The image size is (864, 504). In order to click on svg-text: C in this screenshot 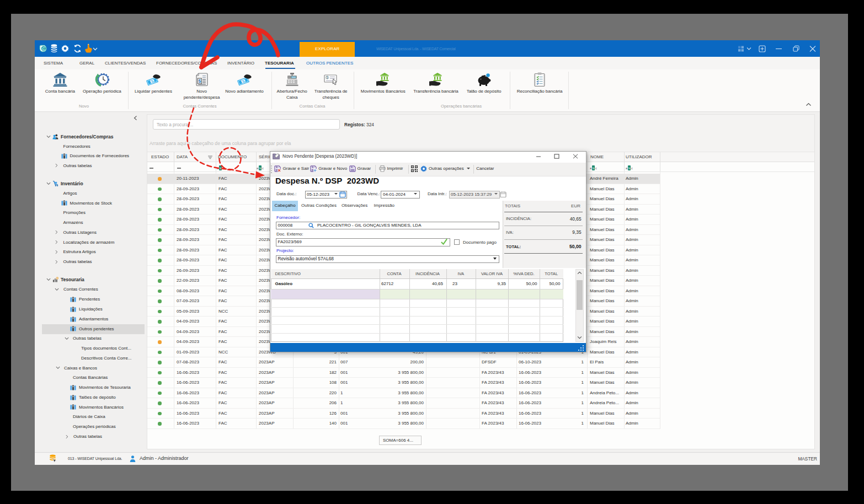, I will do `click(43, 49)`.